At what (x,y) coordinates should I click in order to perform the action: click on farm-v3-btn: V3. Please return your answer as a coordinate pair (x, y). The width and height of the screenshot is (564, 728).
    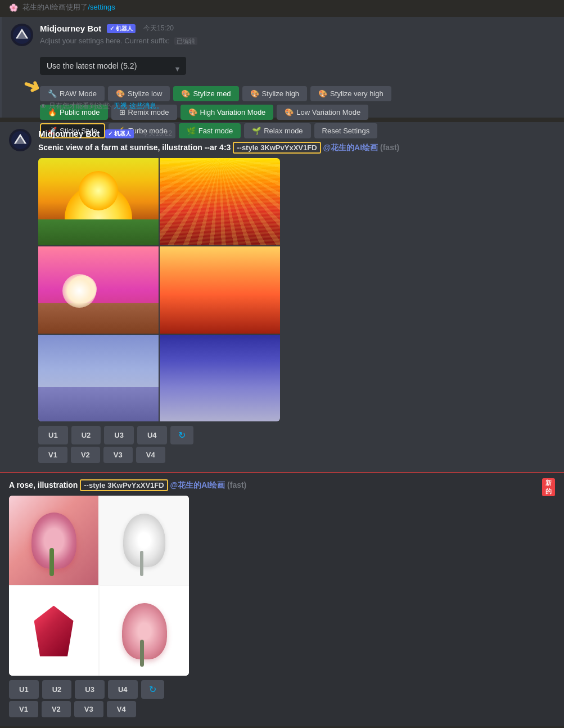
    Looking at the image, I should click on (118, 455).